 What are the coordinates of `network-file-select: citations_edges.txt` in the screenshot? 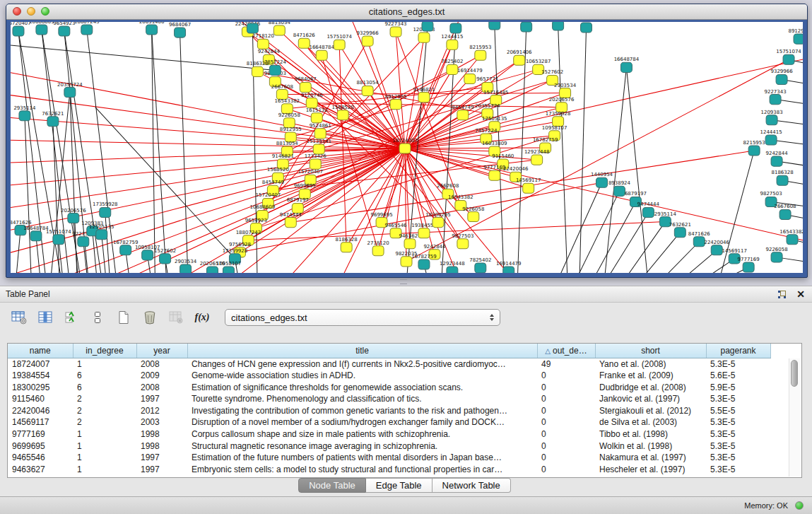 It's located at (363, 317).